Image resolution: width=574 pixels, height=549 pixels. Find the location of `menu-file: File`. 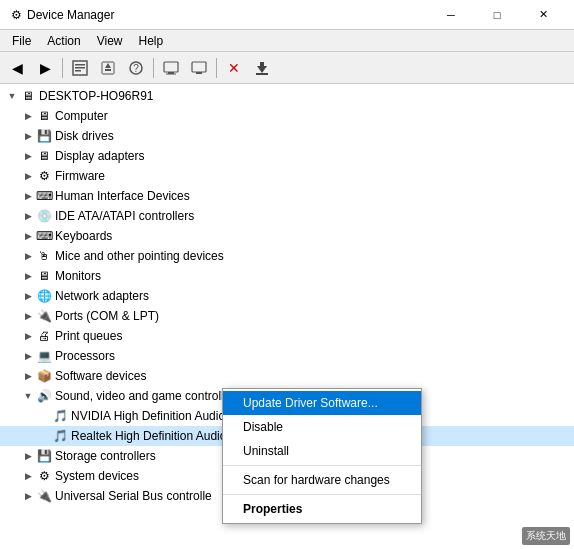

menu-file: File is located at coordinates (22, 41).